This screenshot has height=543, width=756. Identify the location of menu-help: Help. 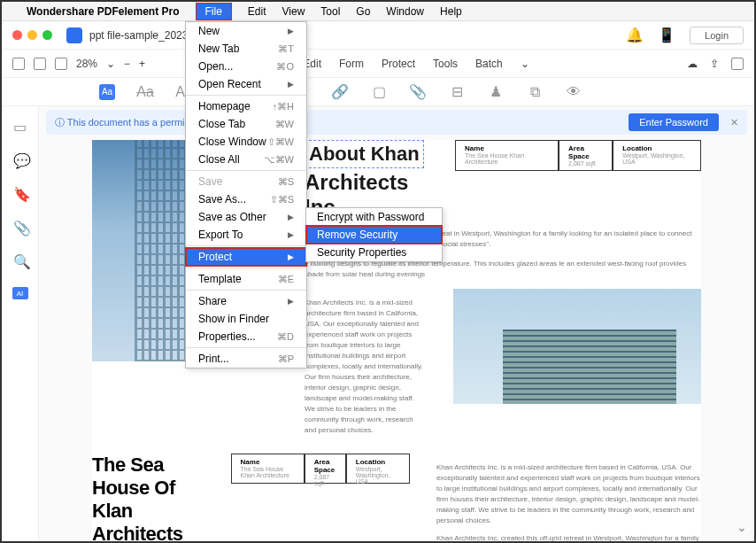
(451, 12).